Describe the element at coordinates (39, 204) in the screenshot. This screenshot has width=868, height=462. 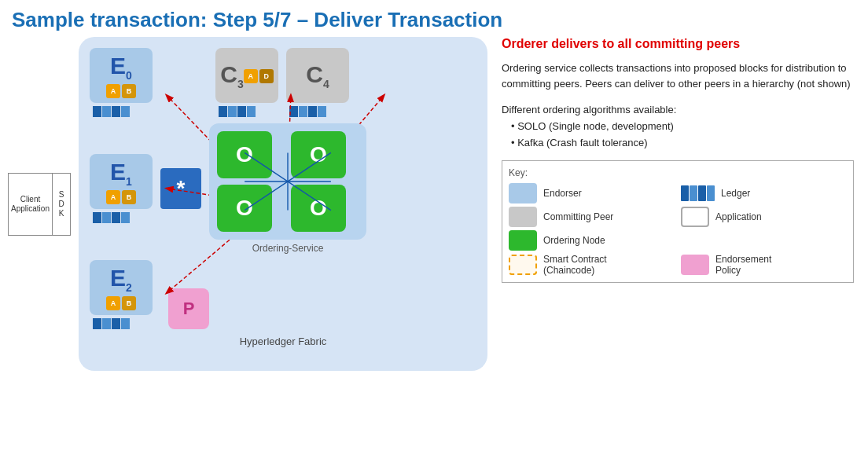
I see `client-app-panel: Client Application SDK` at that location.